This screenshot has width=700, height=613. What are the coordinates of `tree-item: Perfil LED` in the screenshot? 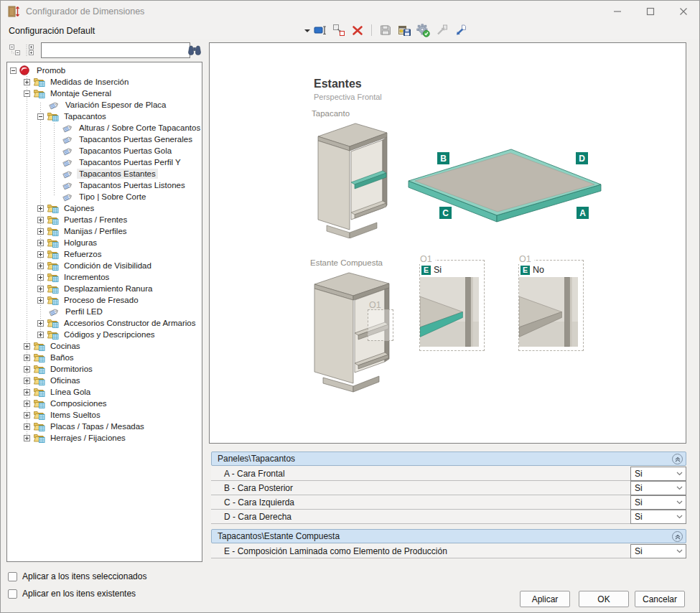 It's located at (105, 312).